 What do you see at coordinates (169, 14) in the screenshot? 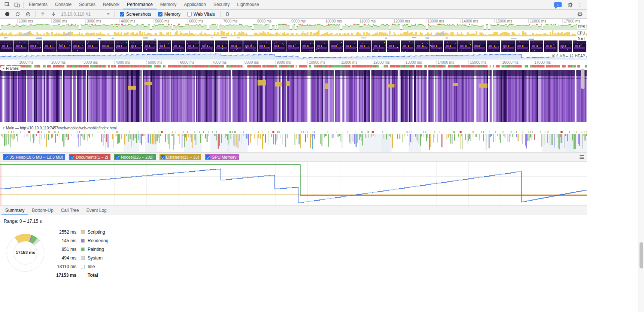
I see `memory-checkbox: Memory` at bounding box center [169, 14].